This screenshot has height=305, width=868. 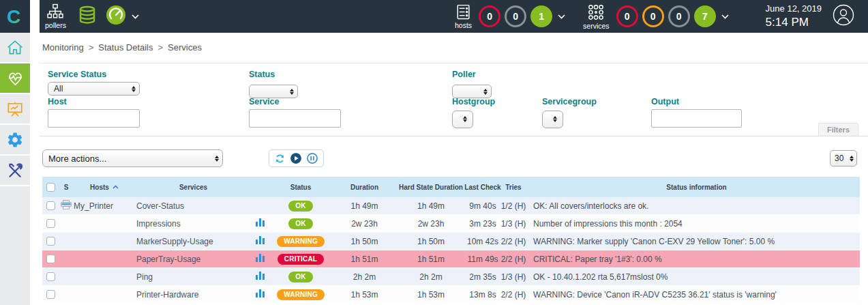 What do you see at coordinates (451, 295) in the screenshot?
I see `table-row: Printer-Hardware WARNING 1h 53m 1h 53m 1…` at bounding box center [451, 295].